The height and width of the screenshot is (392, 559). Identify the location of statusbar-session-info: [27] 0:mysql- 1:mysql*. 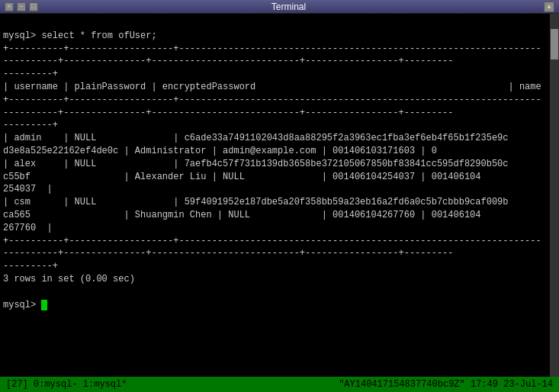
(66, 384).